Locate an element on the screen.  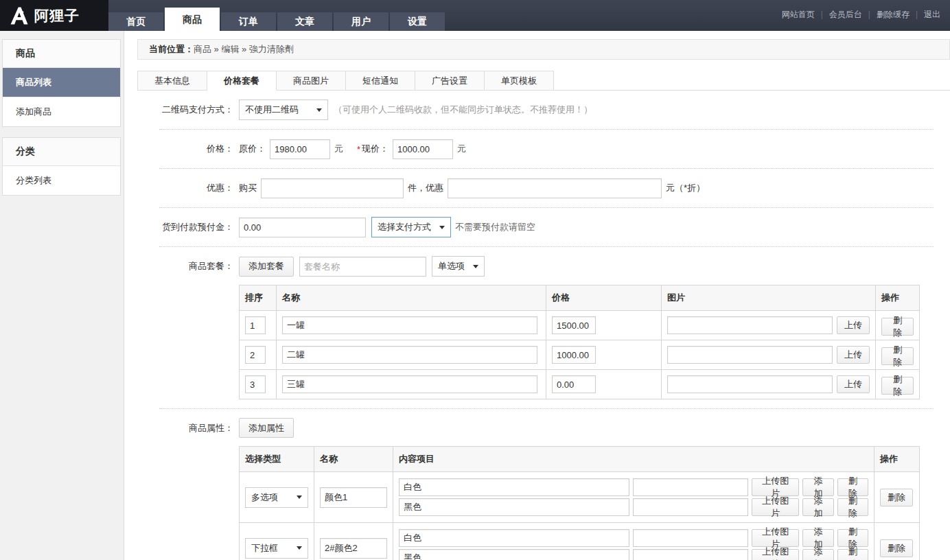
breadcrumb-path: 商品 » 编辑 » 強力清除劑 is located at coordinates (244, 49).